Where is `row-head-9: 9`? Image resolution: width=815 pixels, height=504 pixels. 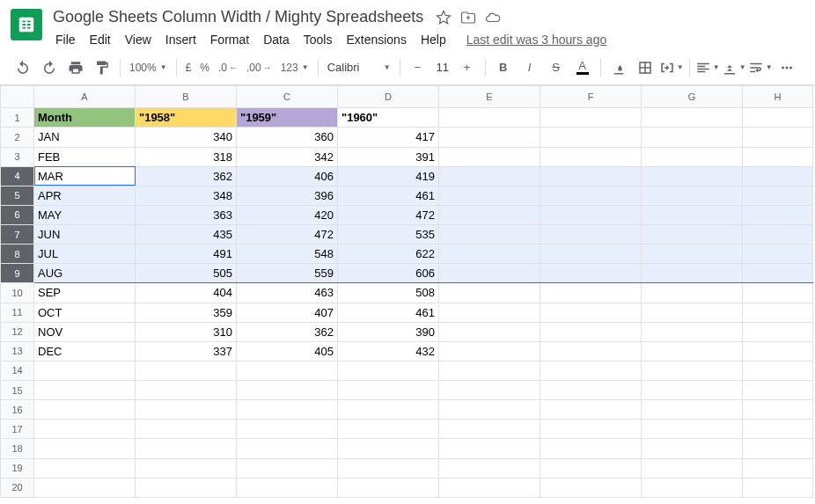
row-head-9: 9 is located at coordinates (18, 274).